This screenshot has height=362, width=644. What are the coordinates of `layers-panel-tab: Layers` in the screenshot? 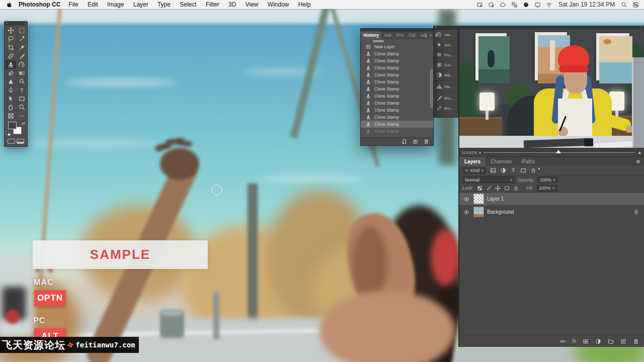 It's located at (472, 161).